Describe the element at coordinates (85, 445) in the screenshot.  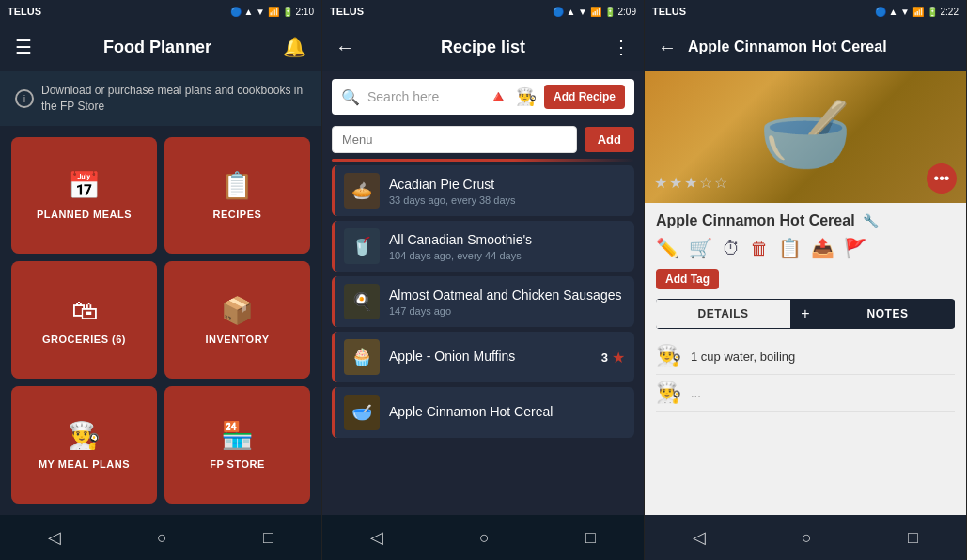
I see `grid-item-my-meal-plans: 👨‍🍳 MY MEAL PLANS` at that location.